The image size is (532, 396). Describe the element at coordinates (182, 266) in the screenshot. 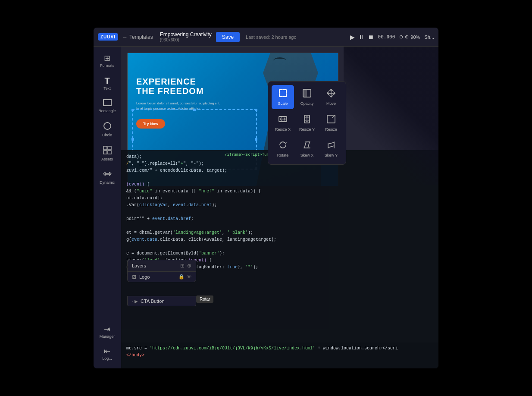

I see `layers-add-icon: ⊞` at that location.